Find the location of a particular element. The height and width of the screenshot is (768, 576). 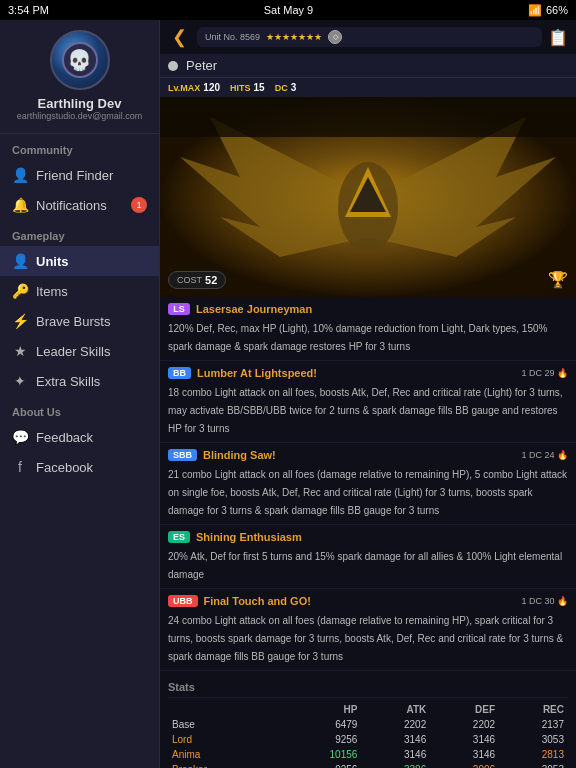

battery-level: 66% is located at coordinates (557, 10).